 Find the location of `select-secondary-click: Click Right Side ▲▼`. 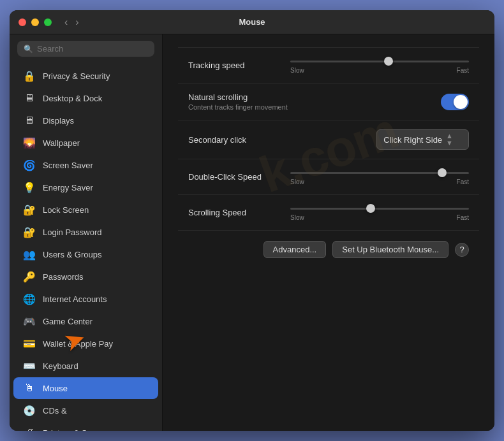

select-secondary-click: Click Right Side ▲▼ is located at coordinates (422, 140).